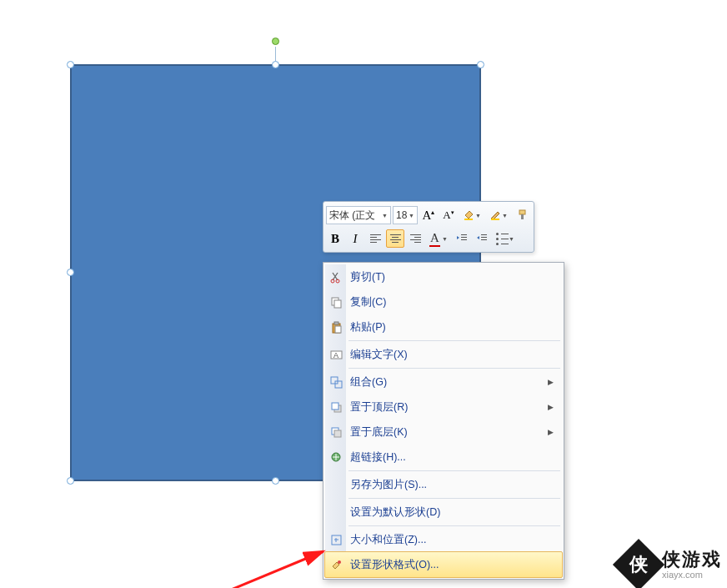 The height and width of the screenshot is (588, 727). Describe the element at coordinates (70, 480) in the screenshot. I see `resize-handle-sw` at that location.